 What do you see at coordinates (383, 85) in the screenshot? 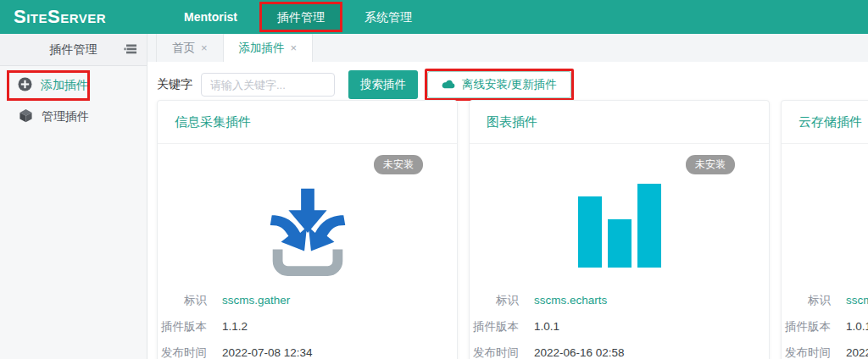
I see `search-plugin-button: 搜索插件` at bounding box center [383, 85].